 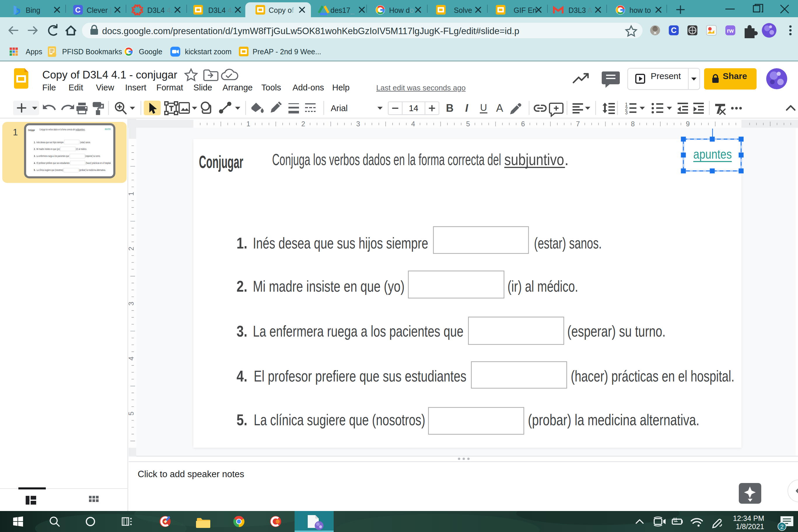 I want to click on svg-text: I, so click(x=467, y=108).